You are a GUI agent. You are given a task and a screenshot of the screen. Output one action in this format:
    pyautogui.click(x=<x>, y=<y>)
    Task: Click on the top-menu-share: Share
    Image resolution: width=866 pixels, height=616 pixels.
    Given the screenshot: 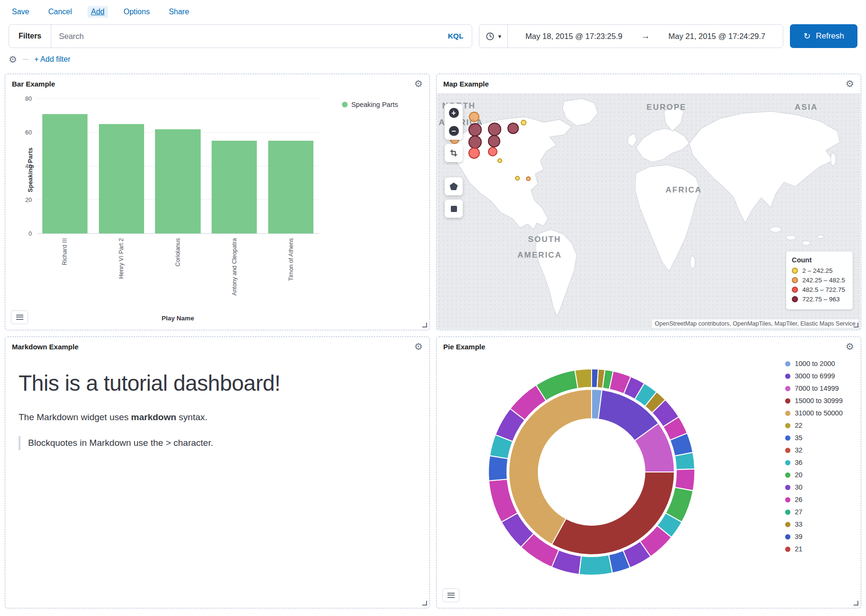 What is the action you would take?
    pyautogui.click(x=179, y=12)
    